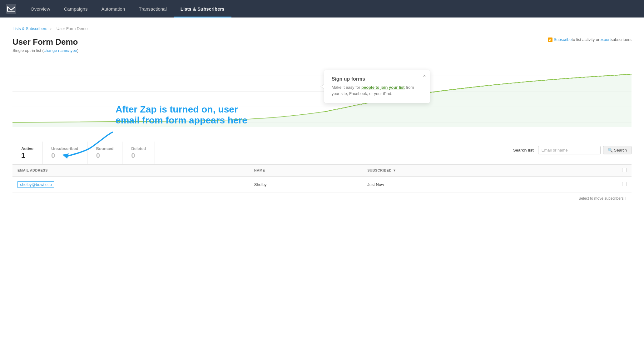 The width and height of the screenshot is (644, 340). Describe the element at coordinates (202, 9) in the screenshot. I see `nav-lists-subscribers: Lists & Subscribers` at that location.